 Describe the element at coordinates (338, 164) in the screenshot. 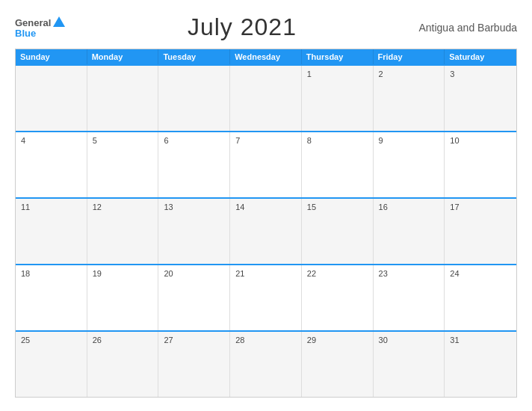

I see `day-cell: 8` at that location.